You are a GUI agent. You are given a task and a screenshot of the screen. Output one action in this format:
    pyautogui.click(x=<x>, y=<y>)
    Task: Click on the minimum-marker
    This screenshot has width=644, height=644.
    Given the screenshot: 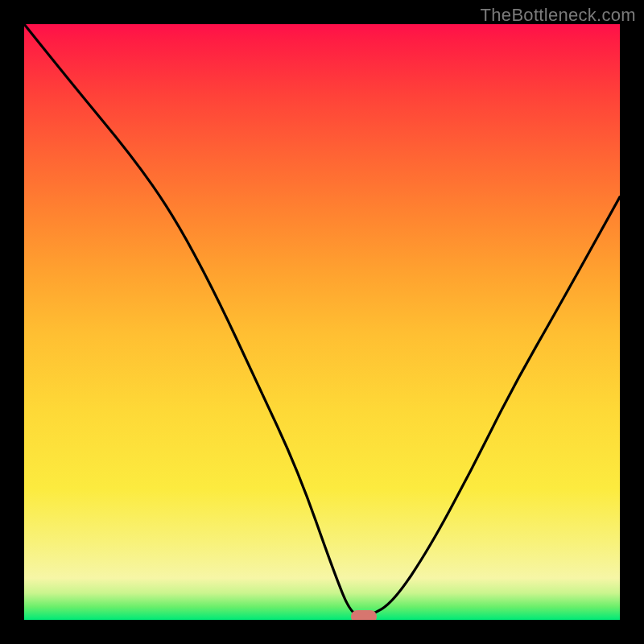 What is the action you would take?
    pyautogui.click(x=364, y=615)
    